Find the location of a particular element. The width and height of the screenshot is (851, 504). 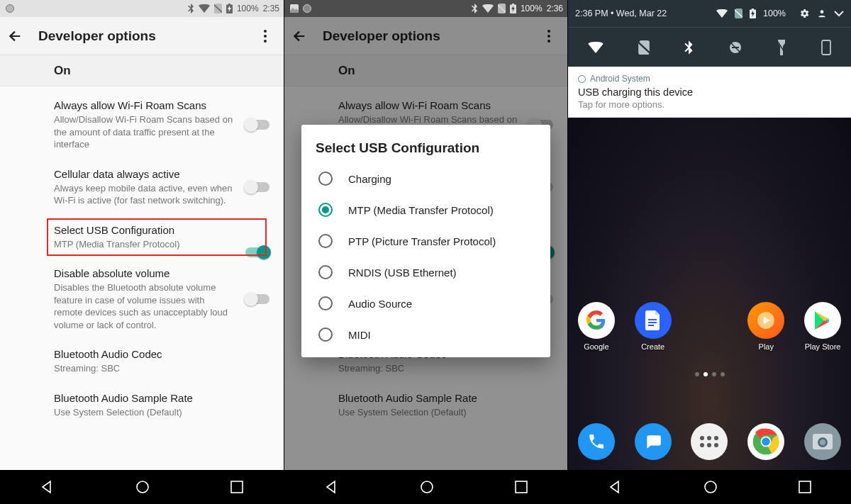

notification-usb: Android System USB charging this device … is located at coordinates (709, 92).